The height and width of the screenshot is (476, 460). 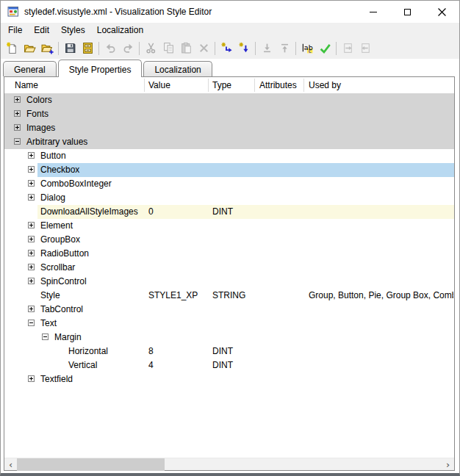 What do you see at coordinates (366, 48) in the screenshot?
I see `export-images-icon` at bounding box center [366, 48].